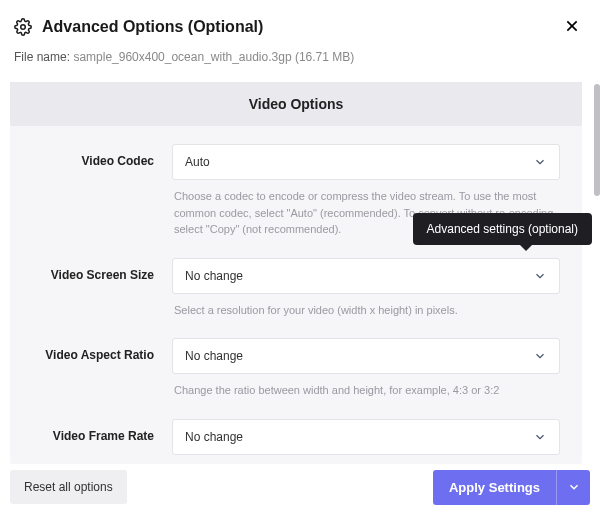  What do you see at coordinates (494, 488) in the screenshot?
I see `apply-button: Apply Settings` at bounding box center [494, 488].